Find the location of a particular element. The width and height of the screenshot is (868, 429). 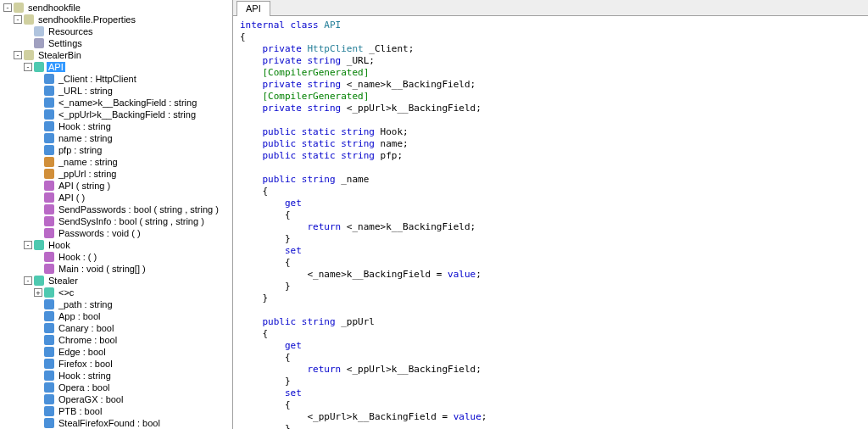

tree-label: Resources is located at coordinates (71, 31).